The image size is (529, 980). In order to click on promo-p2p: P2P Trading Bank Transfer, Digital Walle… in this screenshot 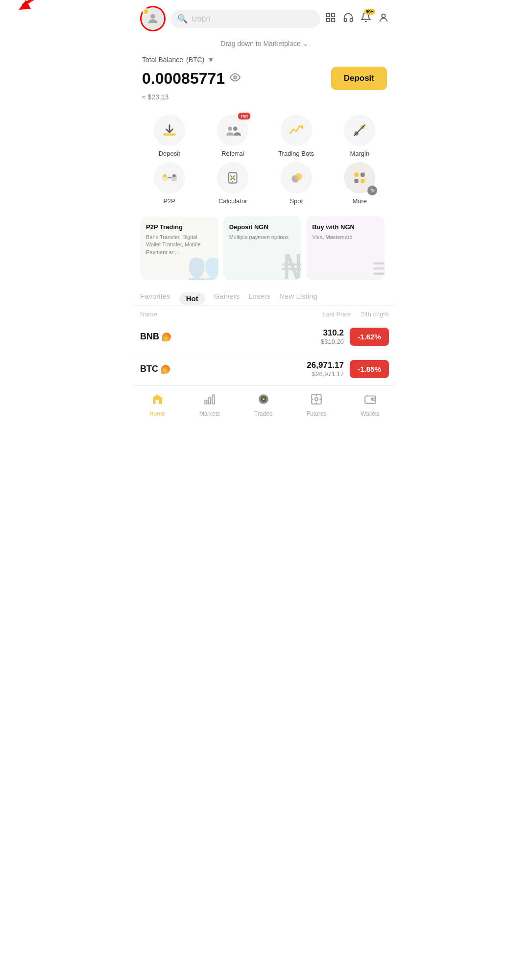, I will do `click(179, 248)`.